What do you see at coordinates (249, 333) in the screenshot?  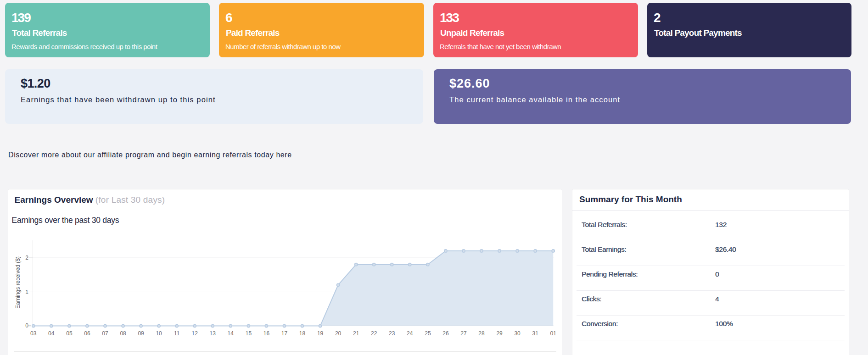 I see `svg-text: 15` at bounding box center [249, 333].